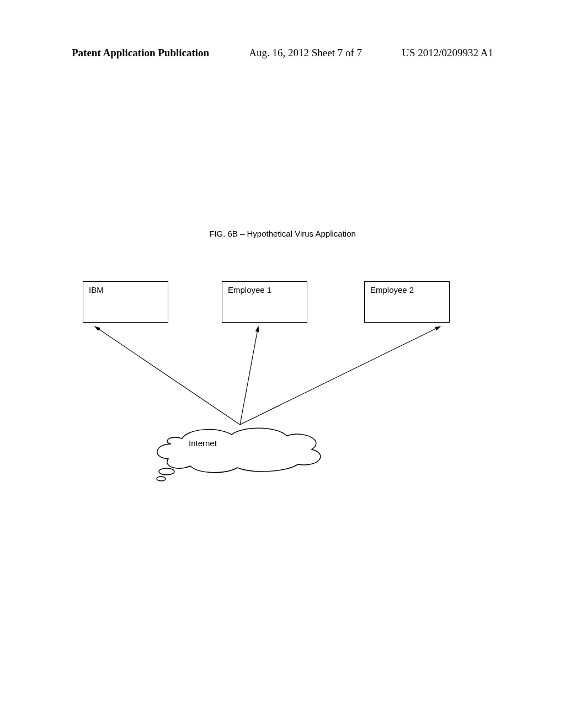  What do you see at coordinates (447, 53) in the screenshot?
I see `header-doc-number: US 2012/0209932 A1` at bounding box center [447, 53].